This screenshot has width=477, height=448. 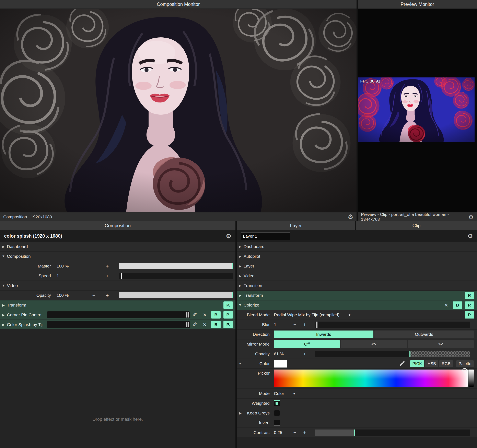 What do you see at coordinates (176, 266) in the screenshot?
I see `master-slider` at bounding box center [176, 266].